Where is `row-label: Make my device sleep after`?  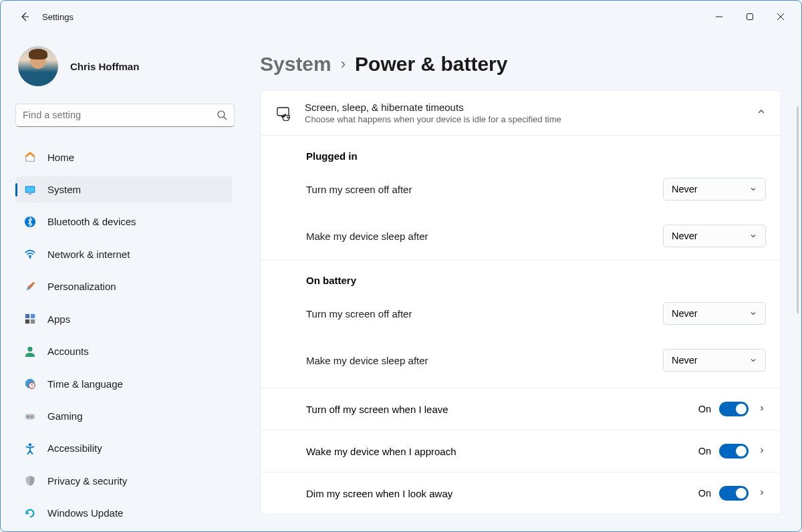 row-label: Make my device sleep after is located at coordinates (485, 361).